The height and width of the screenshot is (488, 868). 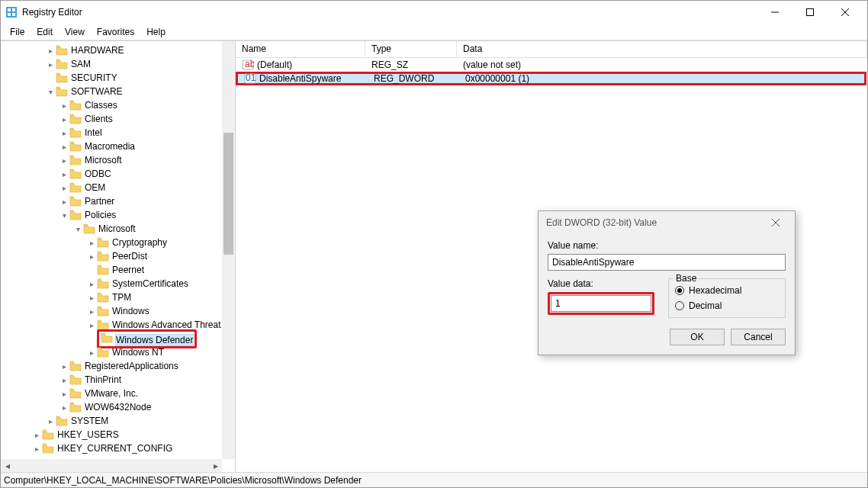 I want to click on dialog-titlebar: Edit DWORD (32-bit) Value, so click(x=667, y=223).